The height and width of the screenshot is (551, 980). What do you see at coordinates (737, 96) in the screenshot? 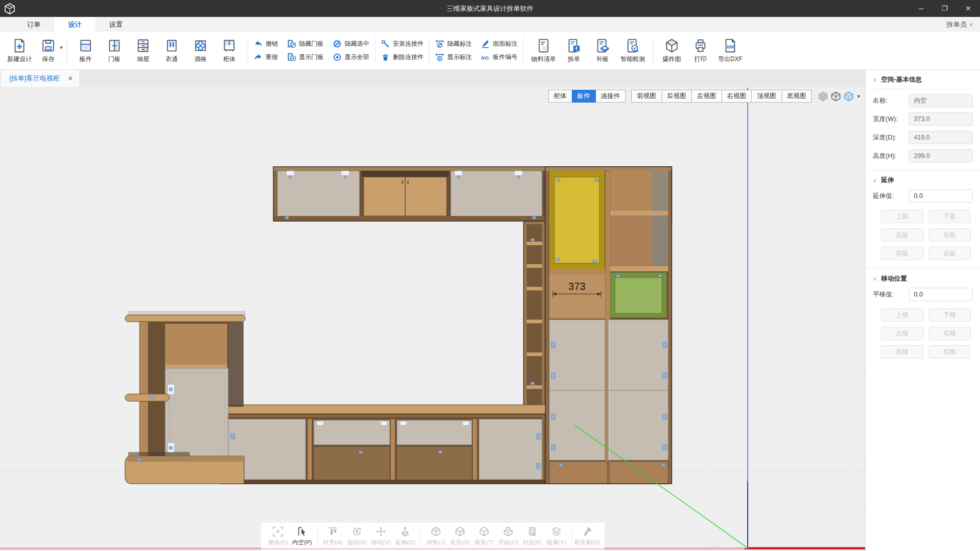
I see `right-view-button: 右视图` at bounding box center [737, 96].